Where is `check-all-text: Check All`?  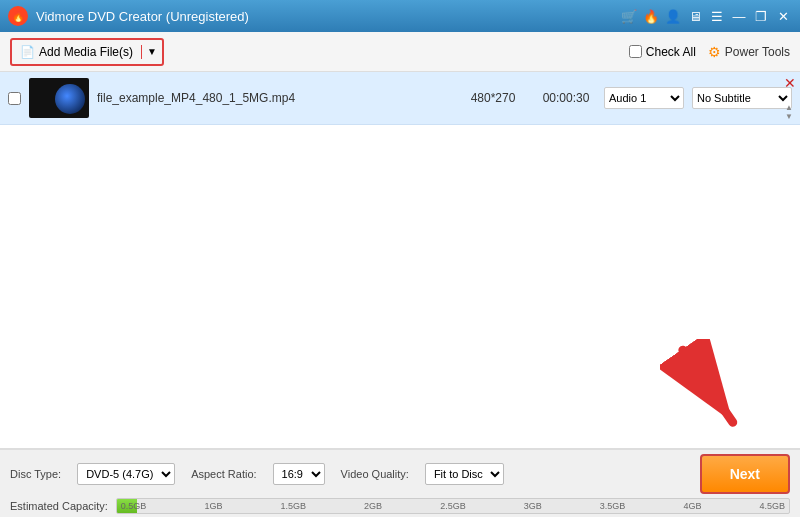
check-all-text: Check All is located at coordinates (671, 52).